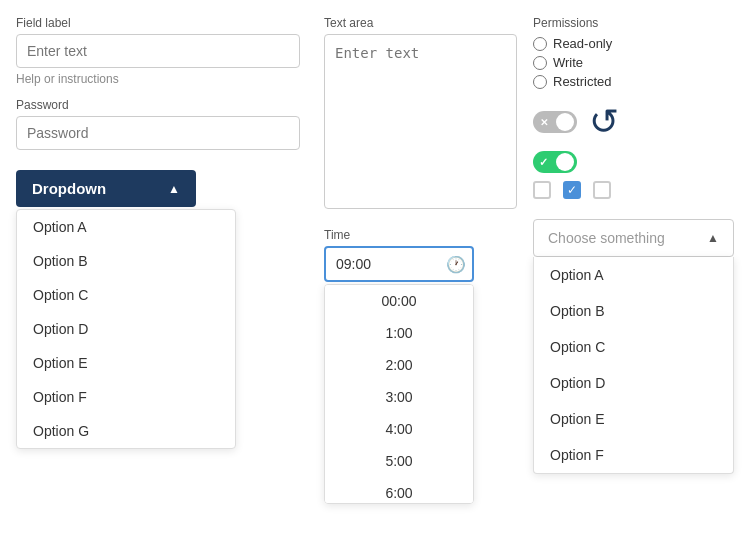 This screenshot has width=750, height=560. I want to click on permissions-section: Permissions Read-only Write Restricted ✕, so click(634, 108).